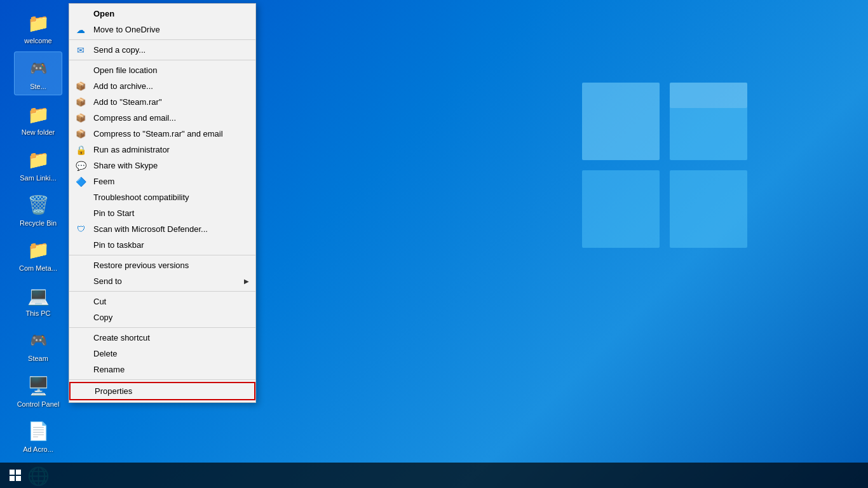 This screenshot has height=488, width=868. Describe the element at coordinates (38, 114) in the screenshot. I see `new-folder-icon: 📁` at that location.